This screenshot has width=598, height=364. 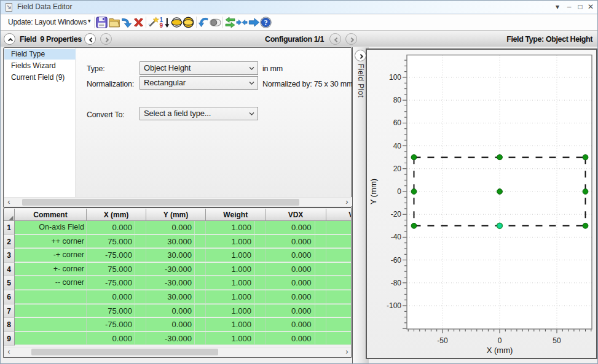 I want to click on svg-text: -60, so click(x=396, y=260).